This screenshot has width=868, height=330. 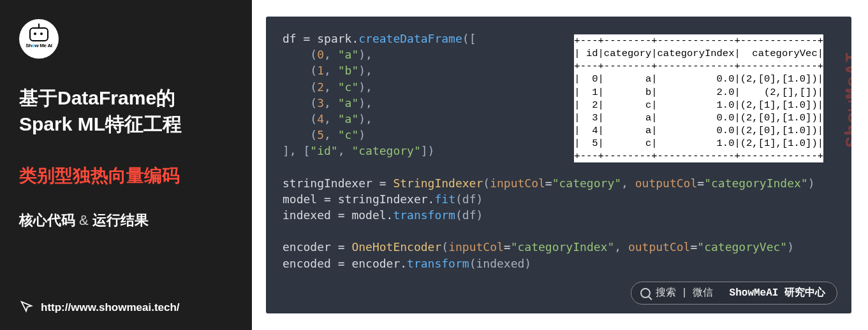 I want to click on table-row: | 3| a| 0.0|(2,[0],[1.0])|, so click(x=699, y=118).